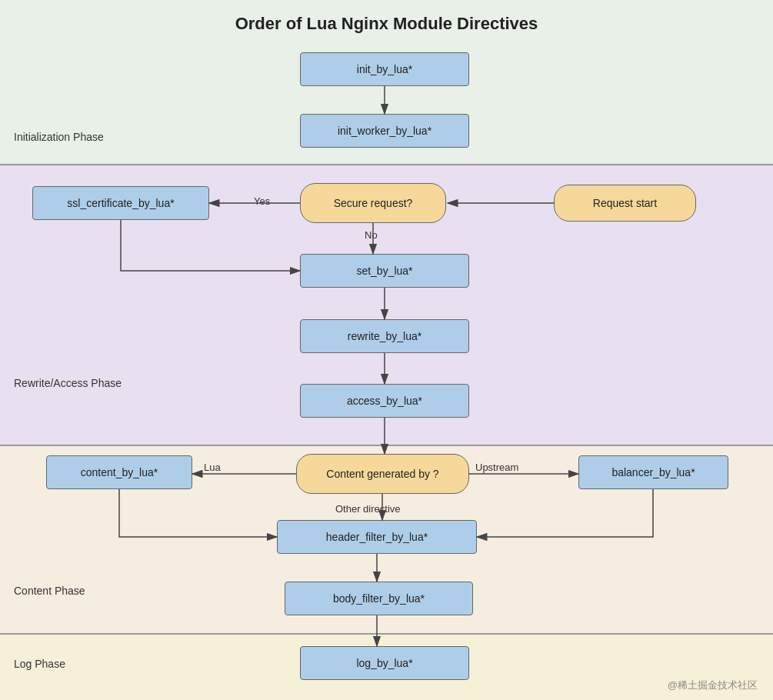  What do you see at coordinates (371, 235) in the screenshot?
I see `label-no: No` at bounding box center [371, 235].